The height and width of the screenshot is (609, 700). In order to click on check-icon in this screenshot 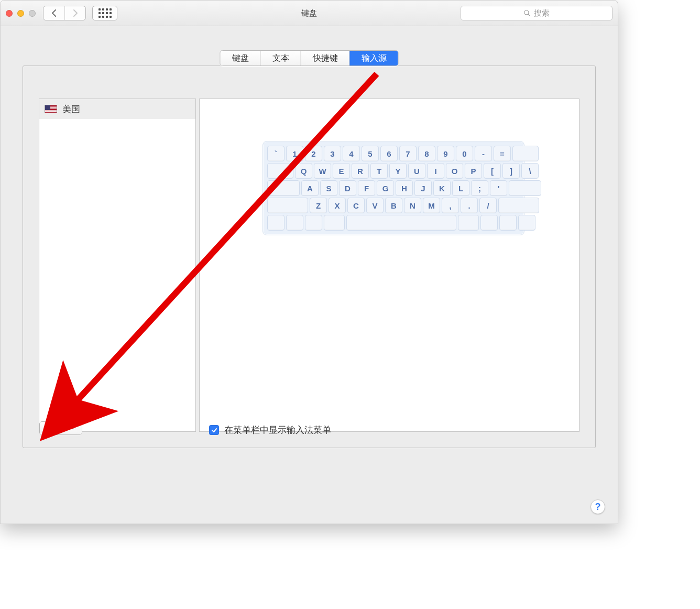, I will do `click(214, 430)`.